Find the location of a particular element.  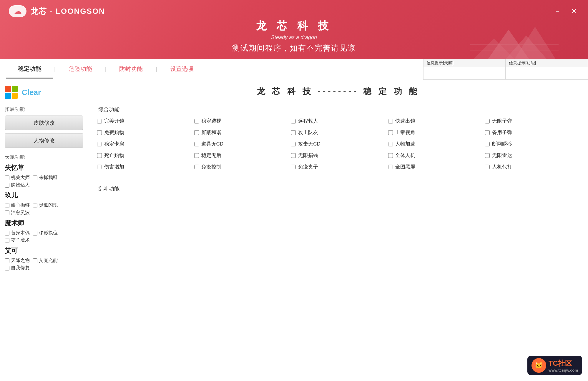

windows-icon is located at coordinates (11, 92).